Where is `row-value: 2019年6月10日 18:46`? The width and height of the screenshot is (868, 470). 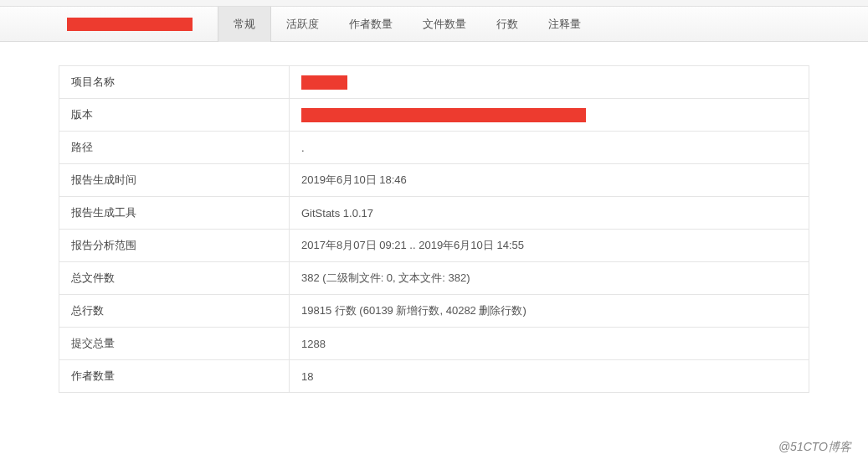
row-value: 2019年6月10日 18:46 is located at coordinates (549, 181).